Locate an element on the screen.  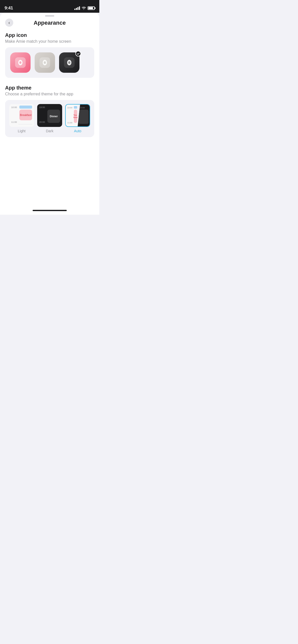
app-icon-black-option is located at coordinates (69, 63).